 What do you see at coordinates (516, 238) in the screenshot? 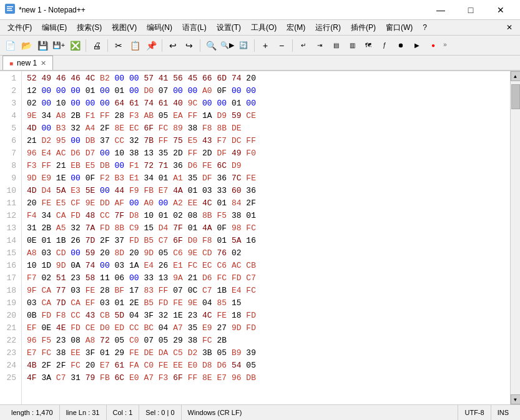
I see `scroll-track` at bounding box center [516, 238].